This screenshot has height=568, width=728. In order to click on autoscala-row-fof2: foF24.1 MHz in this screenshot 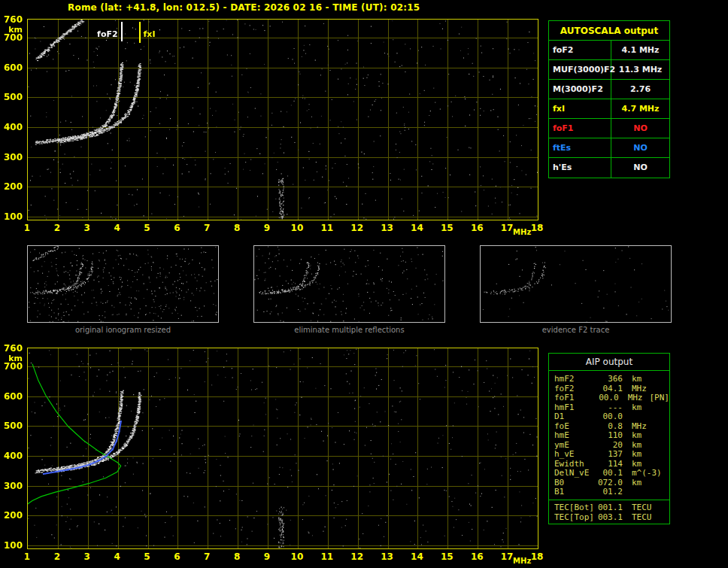, I will do `click(609, 50)`.